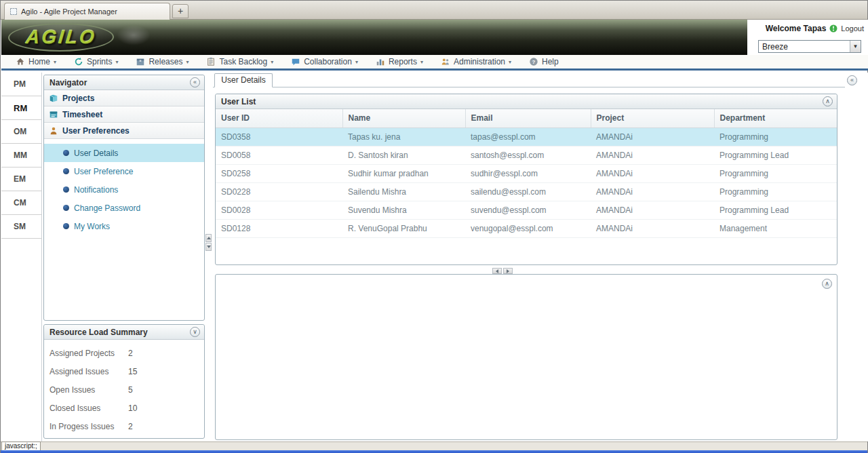 The width and height of the screenshot is (868, 453). What do you see at coordinates (776, 174) in the screenshot?
I see `cell-department: Programming` at bounding box center [776, 174].